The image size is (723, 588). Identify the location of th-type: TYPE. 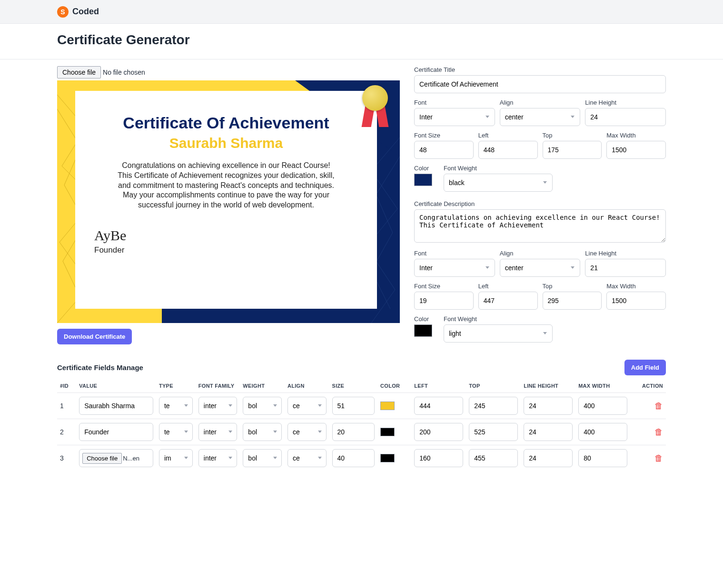
(176, 386).